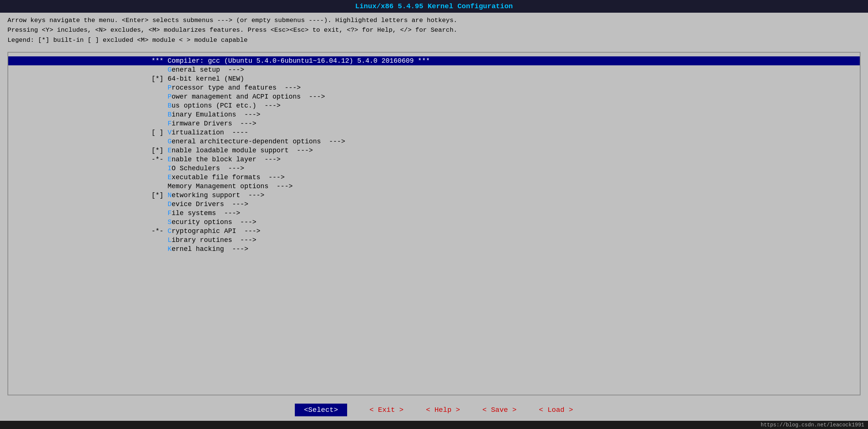 Image resolution: width=868 pixels, height=429 pixels. I want to click on menu-item-virtualization: [ ] Virtualization ----, so click(434, 133).